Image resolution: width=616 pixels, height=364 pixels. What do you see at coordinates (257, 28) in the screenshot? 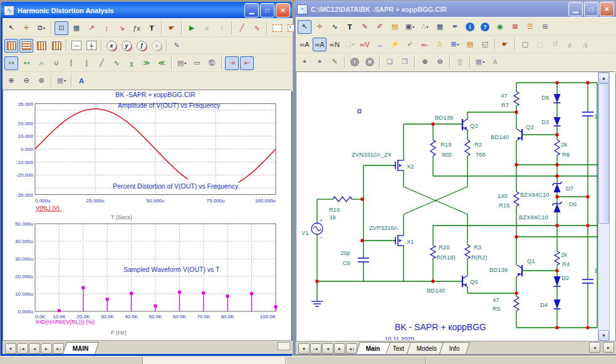
I see `tag-point-button: ∿` at bounding box center [257, 28].